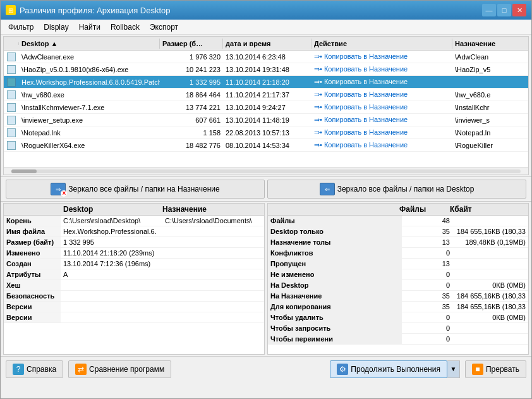 The image size is (532, 399). I want to click on compare-icon: ⇄, so click(81, 369).